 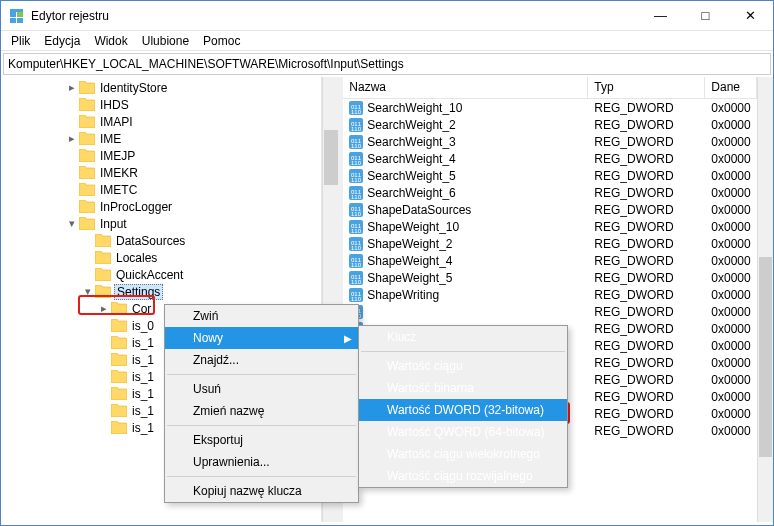 What do you see at coordinates (161, 172) in the screenshot?
I see `tree-node: IMEKR` at bounding box center [161, 172].